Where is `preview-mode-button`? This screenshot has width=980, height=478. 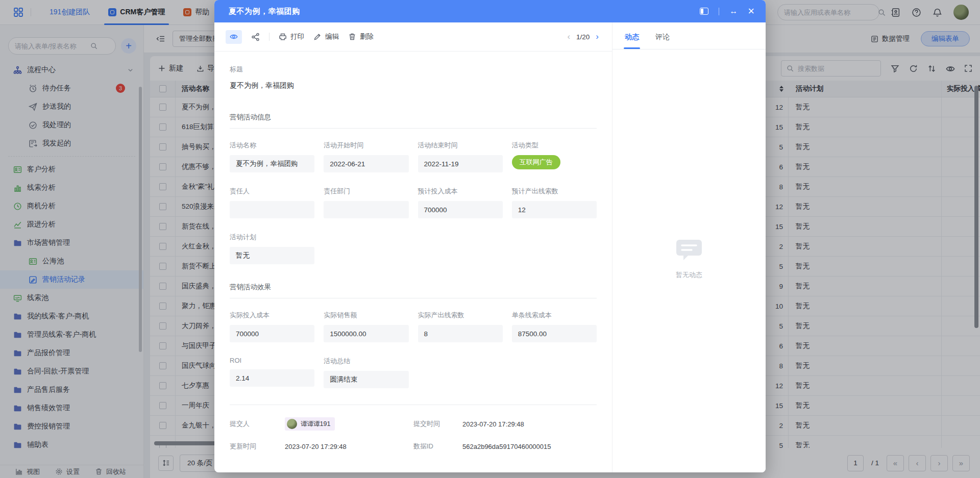 preview-mode-button is located at coordinates (234, 37).